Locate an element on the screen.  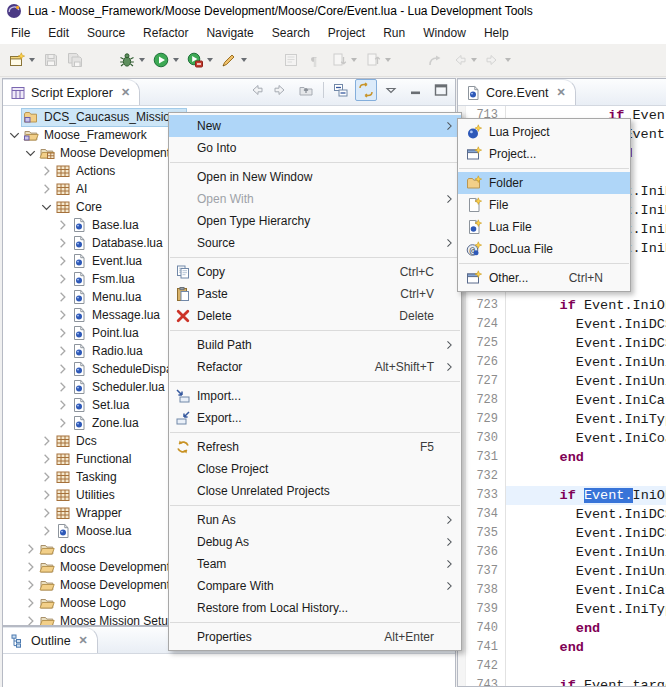
line-number: 723 is located at coordinates (486, 306).